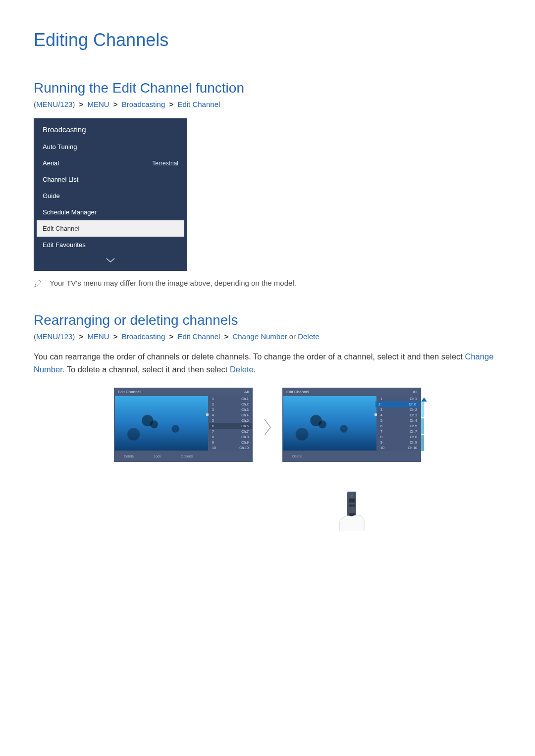  I want to click on side-indicator-icon, so click(423, 426).